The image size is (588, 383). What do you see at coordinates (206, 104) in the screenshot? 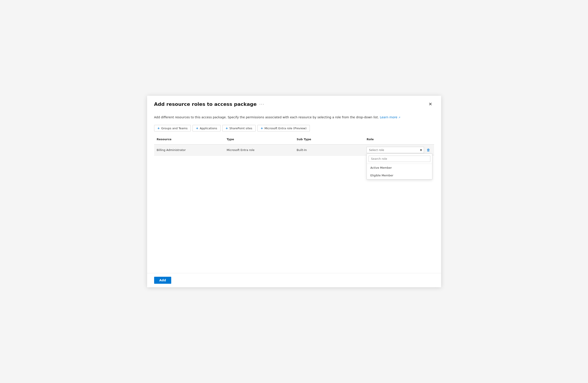
I see `dialog-title: Add resource roles to access package` at bounding box center [206, 104].